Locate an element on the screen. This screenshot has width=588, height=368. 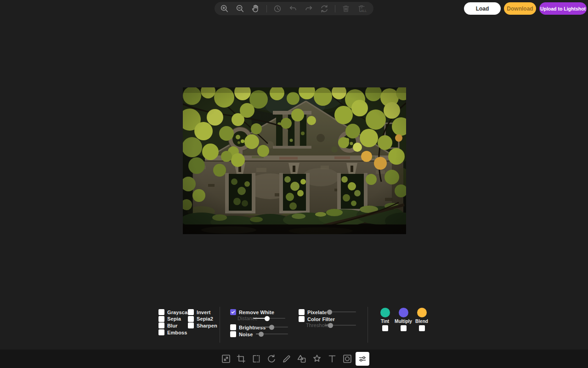
undo-icon is located at coordinates (293, 9).